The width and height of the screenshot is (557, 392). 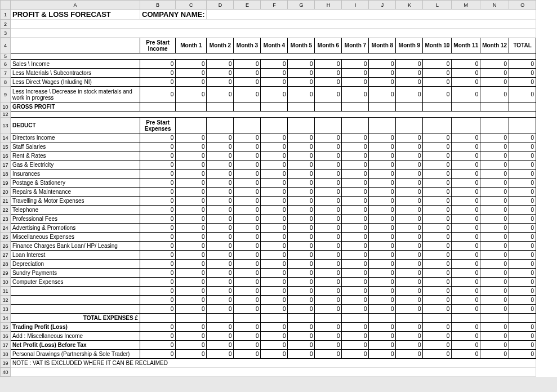 I want to click on row-label: Trading Profit (Loss), so click(x=75, y=327).